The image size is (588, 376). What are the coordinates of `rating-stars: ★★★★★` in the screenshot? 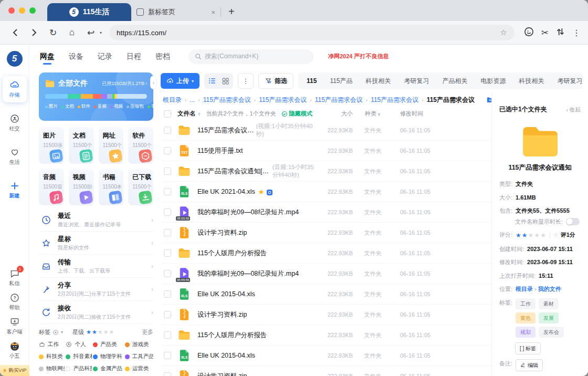 It's located at (531, 235).